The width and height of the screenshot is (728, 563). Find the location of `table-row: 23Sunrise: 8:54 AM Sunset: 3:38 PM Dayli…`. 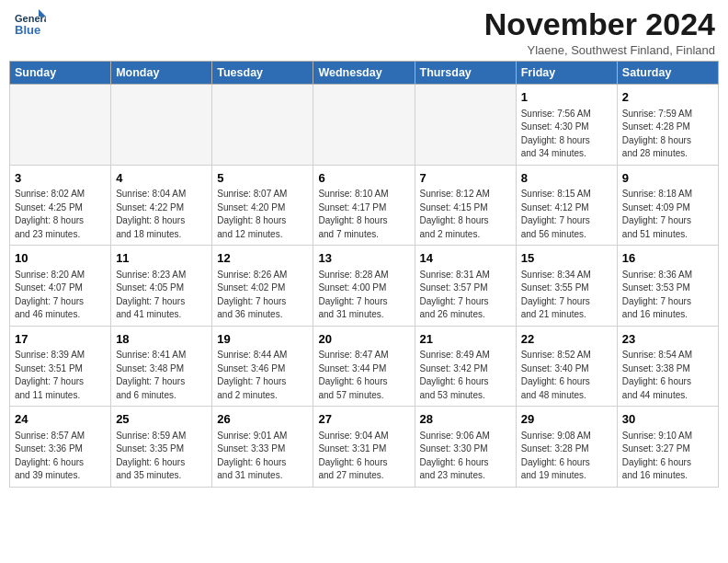

table-row: 23Sunrise: 8:54 AM Sunset: 3:38 PM Dayli… is located at coordinates (667, 366).